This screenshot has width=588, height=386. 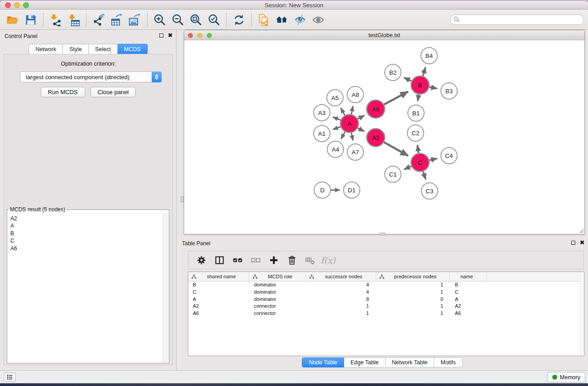 I want to click on delete-column-button, so click(x=292, y=260).